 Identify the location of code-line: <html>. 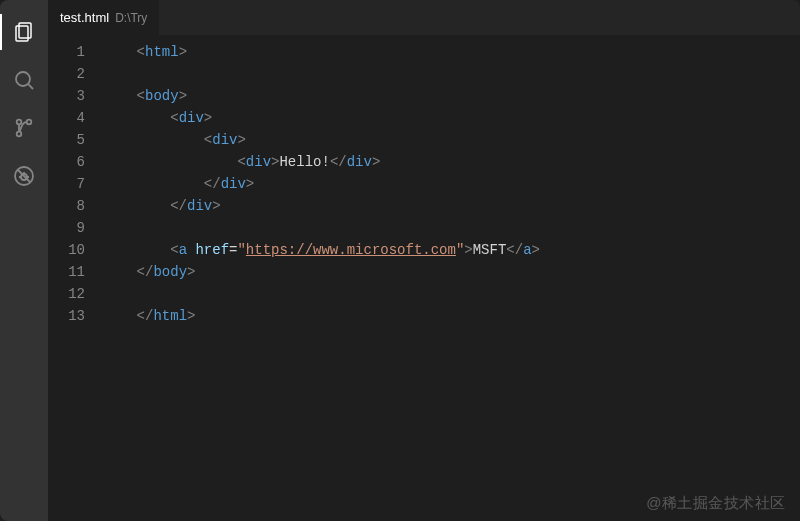
(452, 52).